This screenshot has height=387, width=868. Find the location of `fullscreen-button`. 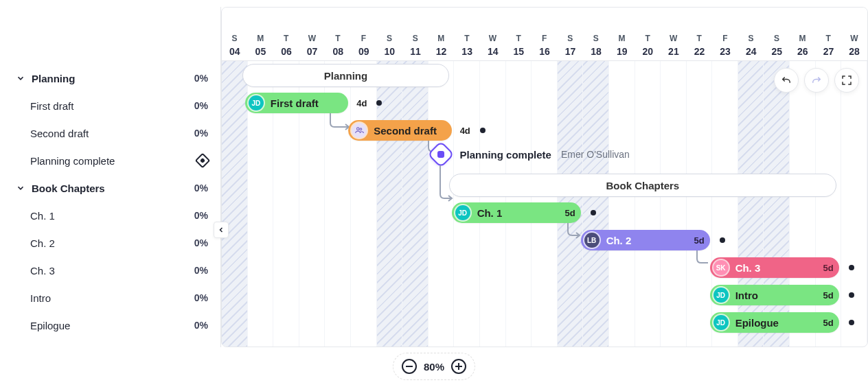

fullscreen-button is located at coordinates (847, 80).